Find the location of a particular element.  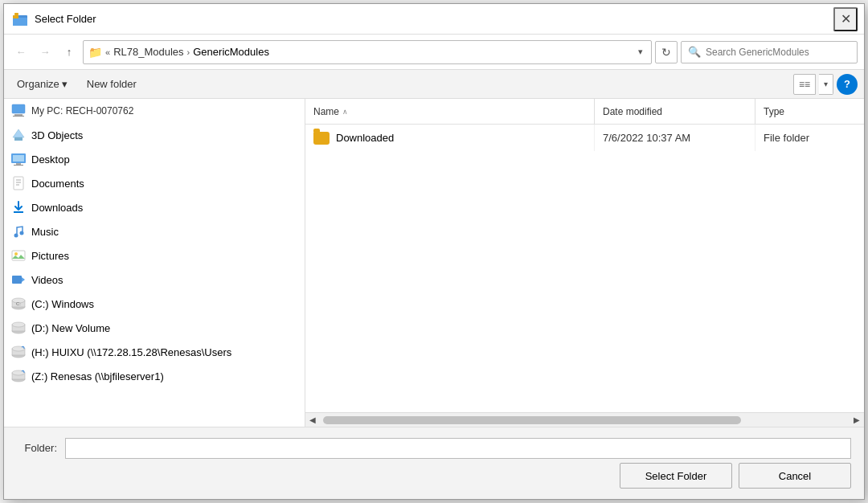

title-bar: Select Folder ✕ is located at coordinates (434, 19).